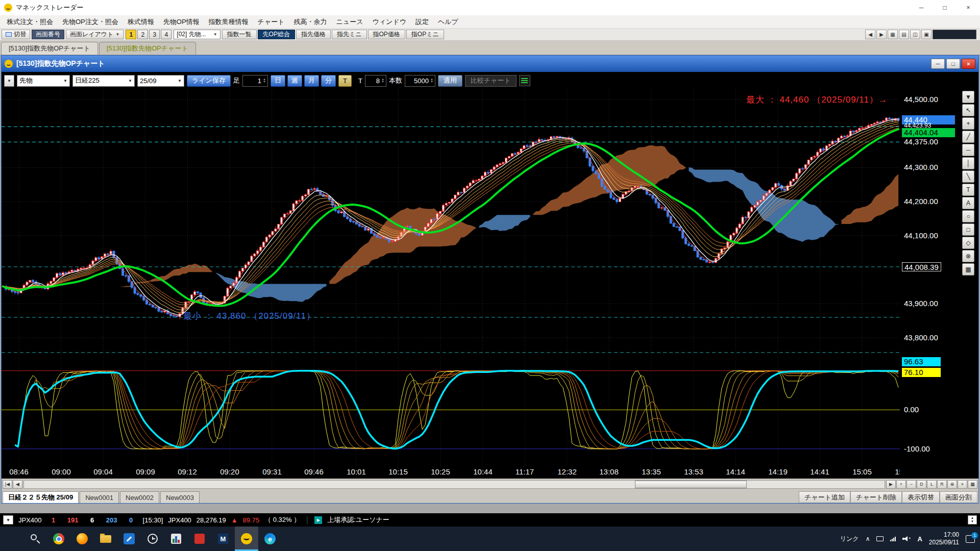  I want to click on screen-layout-button: 画面レイアウト ▼, so click(95, 35).